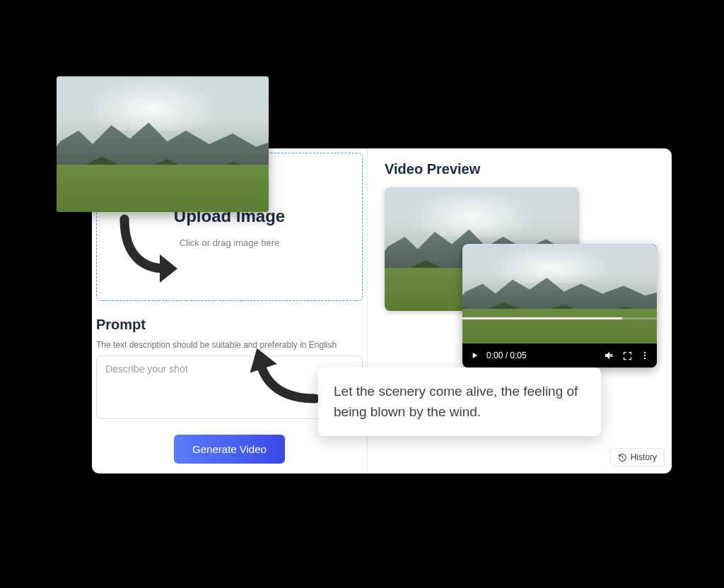  Describe the element at coordinates (638, 457) in the screenshot. I see `history-button: History` at that location.